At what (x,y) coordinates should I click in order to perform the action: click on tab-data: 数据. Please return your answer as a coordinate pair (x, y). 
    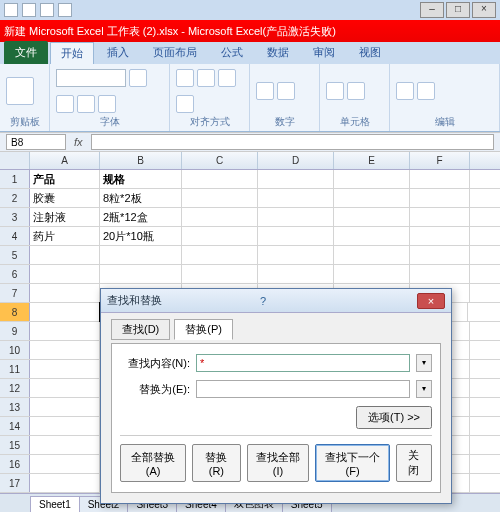
    Looking at the image, I should click on (278, 52).